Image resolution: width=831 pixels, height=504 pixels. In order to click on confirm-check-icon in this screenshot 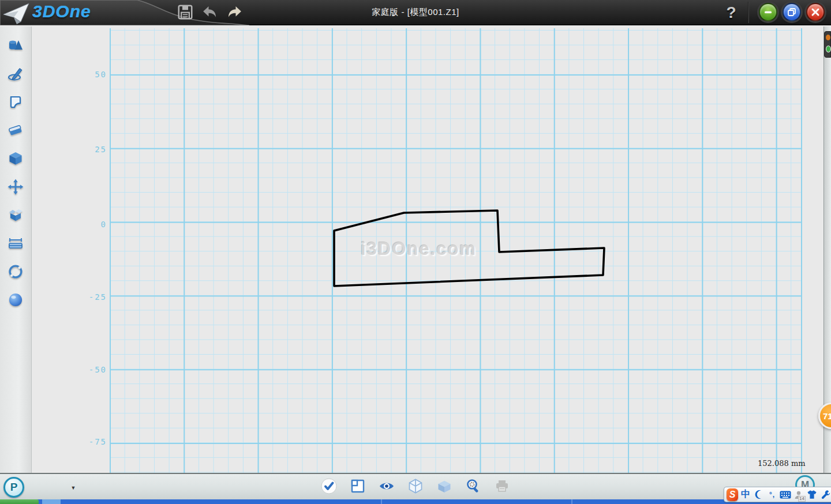, I will do `click(329, 486)`.